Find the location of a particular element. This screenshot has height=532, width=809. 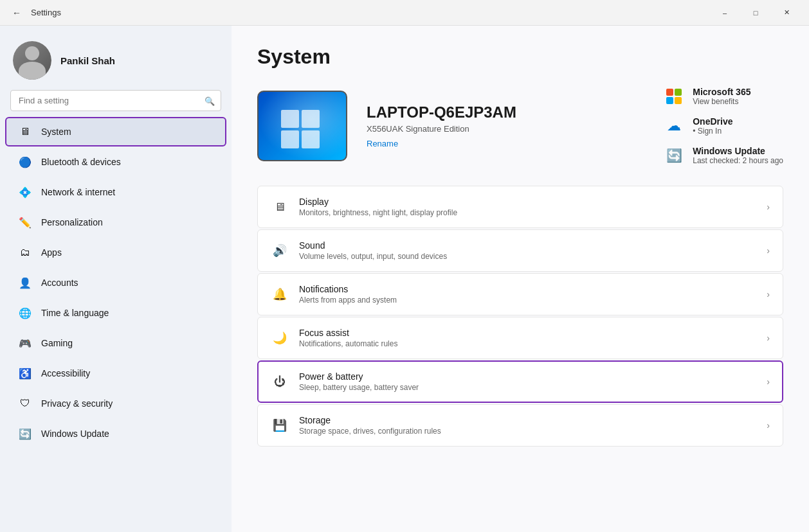

user-section: Pankil Shah is located at coordinates (116, 63).